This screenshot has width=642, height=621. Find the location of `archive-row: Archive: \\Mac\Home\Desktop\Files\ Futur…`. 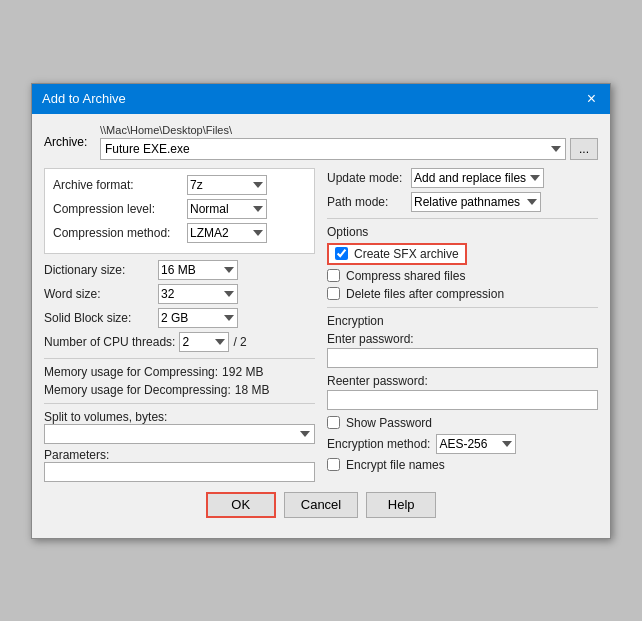

archive-row: Archive: \\Mac\Home\Desktop\Files\ Futur… is located at coordinates (321, 142).